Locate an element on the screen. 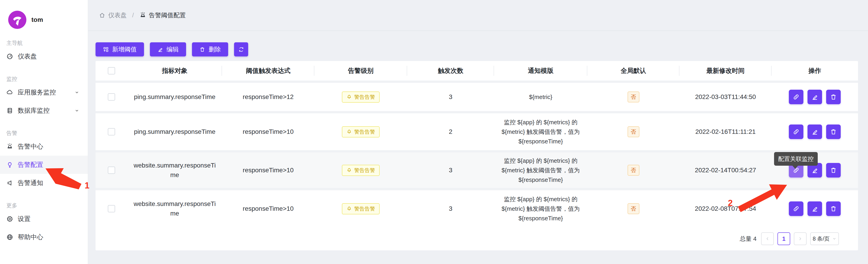 The image size is (868, 264). cell-template: 监控 ${app} 的 ${metrics} 的 ${metric} 触发阈值告… is located at coordinates (540, 131).